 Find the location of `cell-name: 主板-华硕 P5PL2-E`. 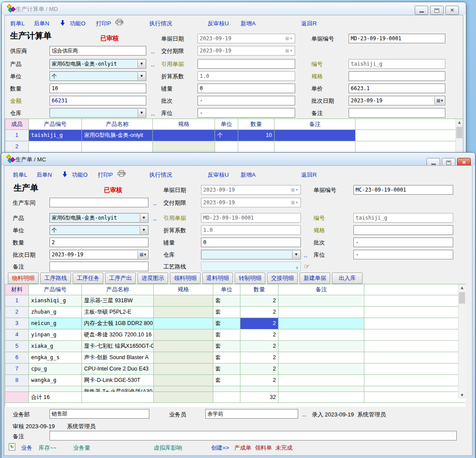

cell-name: 主板-华硕 P5PL2-E is located at coordinates (118, 312).